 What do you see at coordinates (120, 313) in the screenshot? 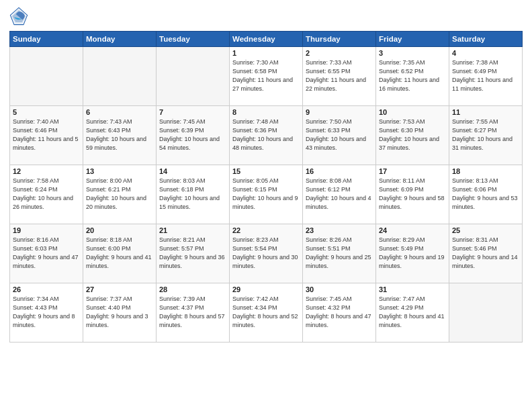
I see `calendar-cell: 27 Sunrise: 7:37 AMSunset: 4:40 PMDaylig…` at bounding box center [120, 313].